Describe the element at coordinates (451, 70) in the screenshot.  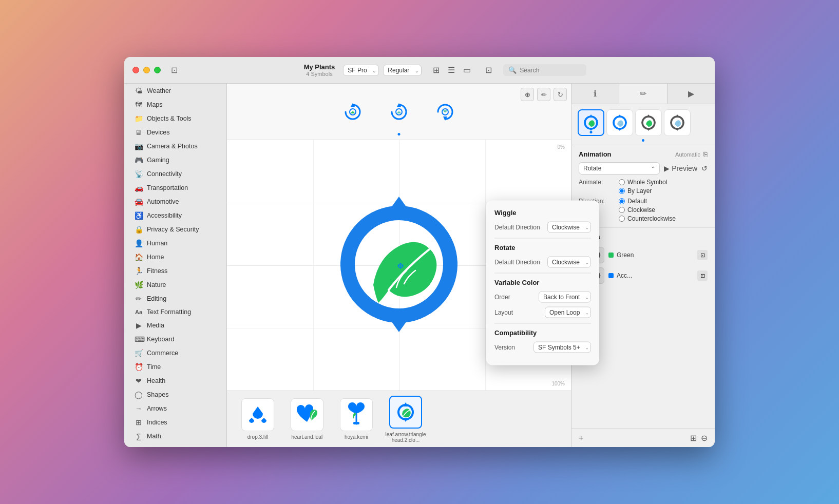
I see `list-view-button: ☰` at that location.